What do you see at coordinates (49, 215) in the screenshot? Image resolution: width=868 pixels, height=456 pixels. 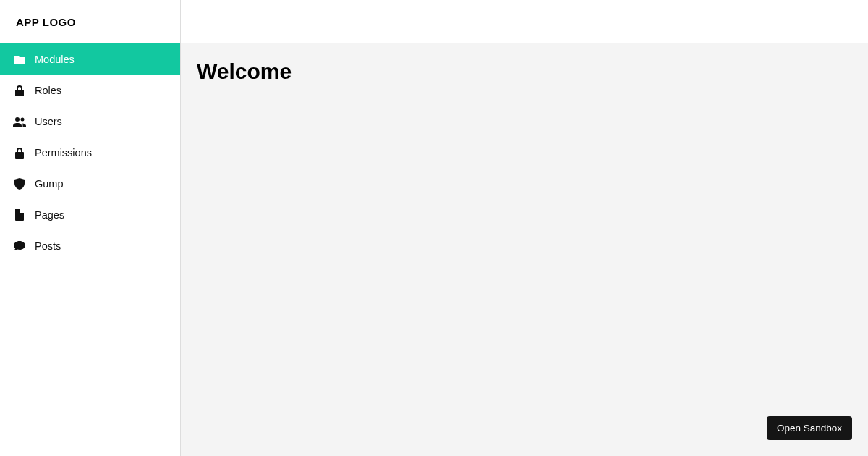 I see `sidebar-item-label: Pages` at bounding box center [49, 215].